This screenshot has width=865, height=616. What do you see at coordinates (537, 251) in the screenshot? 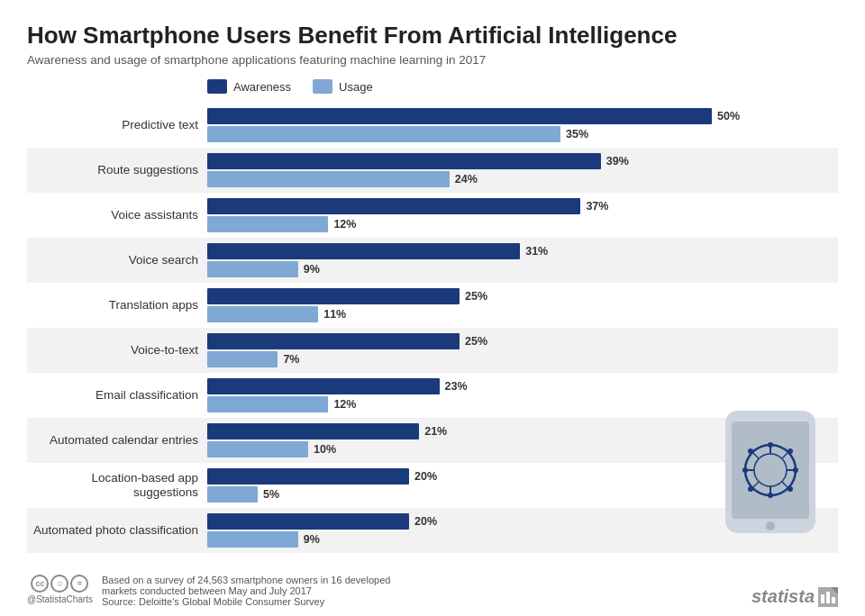
I see `awareness-value: 31%` at bounding box center [537, 251].